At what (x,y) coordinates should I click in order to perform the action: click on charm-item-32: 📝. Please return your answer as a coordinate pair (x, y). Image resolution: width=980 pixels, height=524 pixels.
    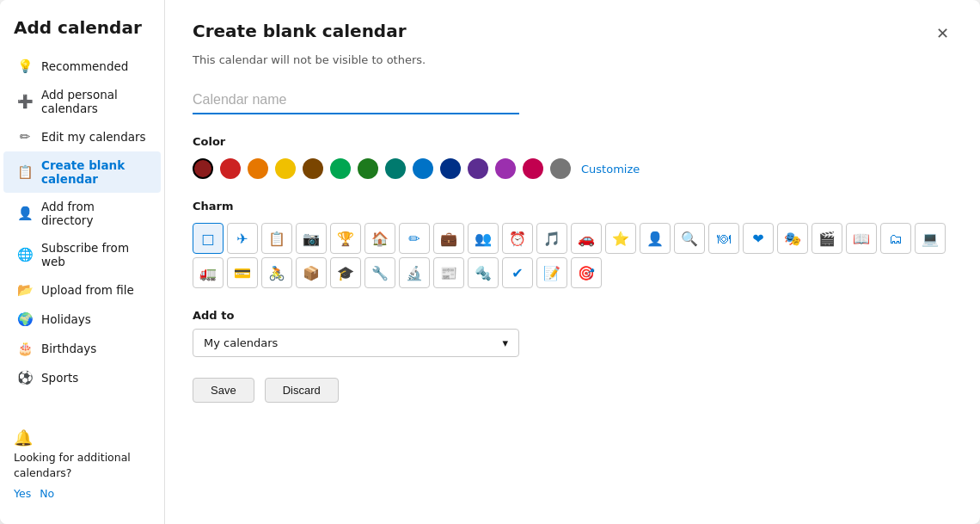
    Looking at the image, I should click on (552, 273).